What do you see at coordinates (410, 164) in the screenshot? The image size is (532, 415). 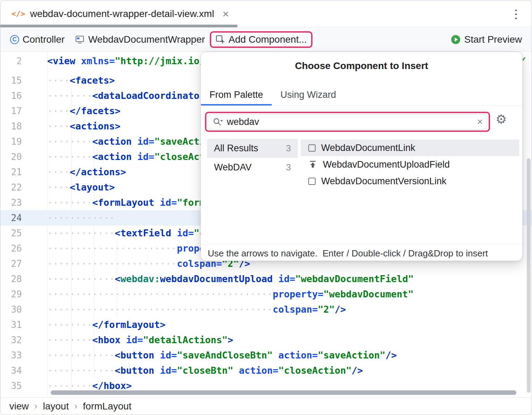 I see `palette-result-row: WebdavDocumentUploadField` at bounding box center [410, 164].